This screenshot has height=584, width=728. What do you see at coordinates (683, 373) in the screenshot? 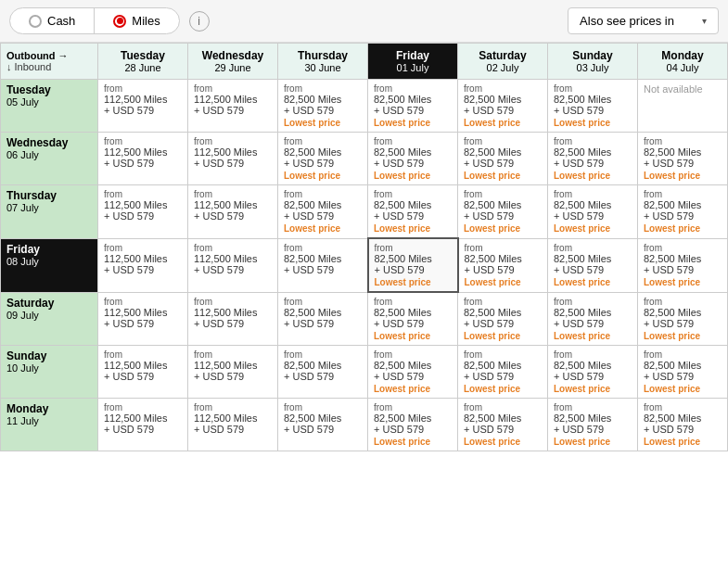
I see `price-cell-sun10-mon04: from82,500 Miles+ USD 579Lowest price` at bounding box center [683, 373].